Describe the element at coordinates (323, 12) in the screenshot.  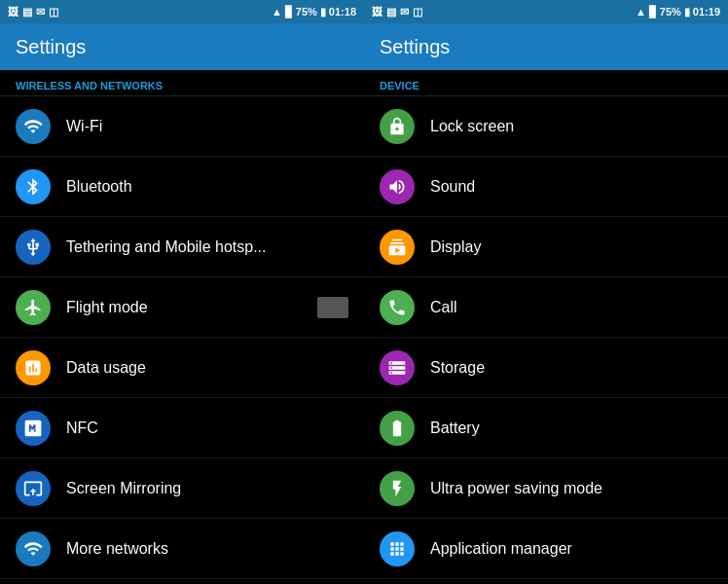
I see `battery-icon: ▮` at that location.